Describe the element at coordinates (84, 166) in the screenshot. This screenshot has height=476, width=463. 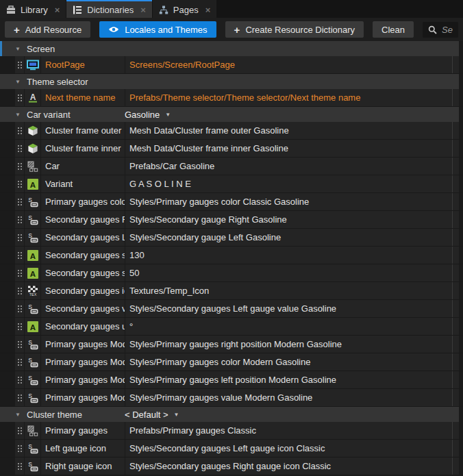
I see `resource-name: Car` at that location.